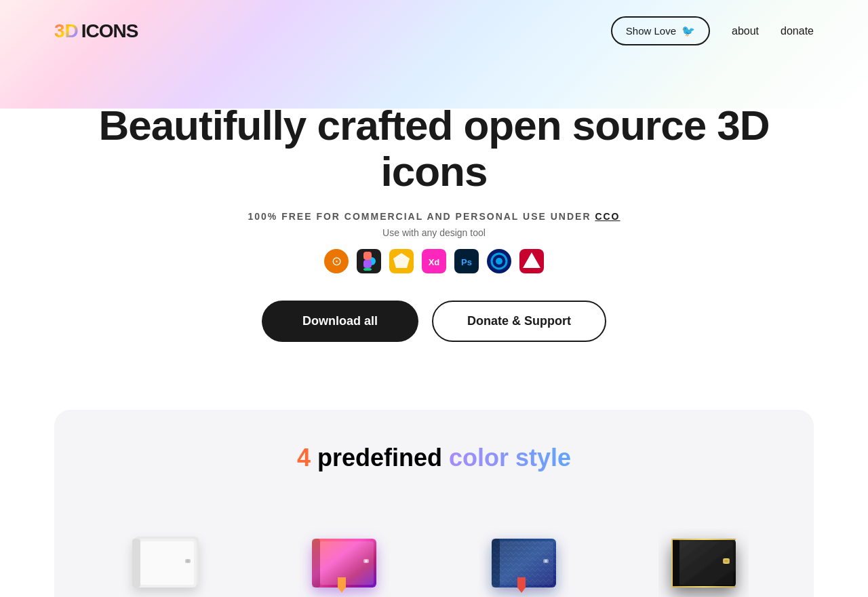  I want to click on clay-icon-container, so click(165, 552).